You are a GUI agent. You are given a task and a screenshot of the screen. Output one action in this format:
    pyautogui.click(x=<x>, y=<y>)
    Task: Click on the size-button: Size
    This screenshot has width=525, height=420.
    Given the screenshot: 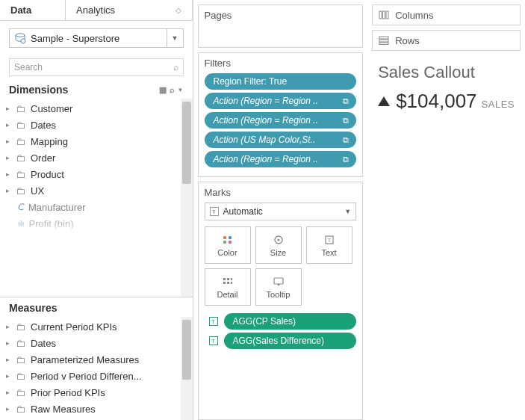 What is the action you would take?
    pyautogui.click(x=279, y=245)
    